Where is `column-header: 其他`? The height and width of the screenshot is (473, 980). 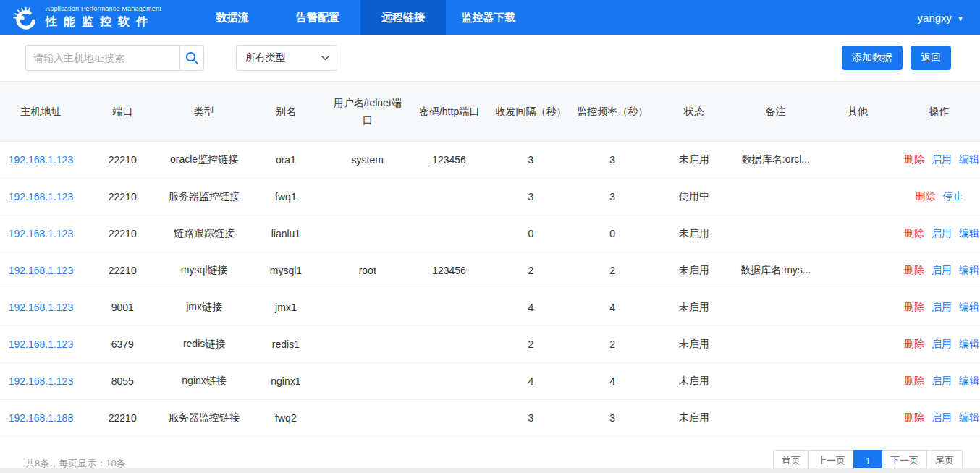 column-header: 其他 is located at coordinates (857, 111).